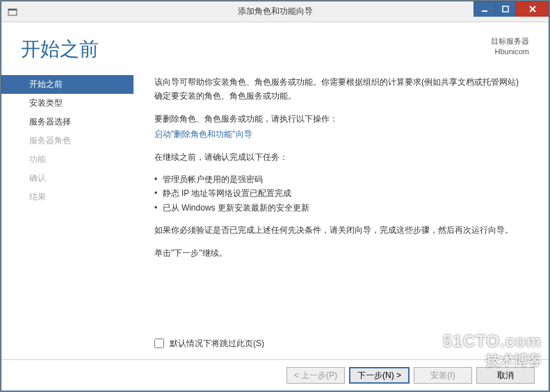 This screenshot has width=550, height=392. What do you see at coordinates (67, 85) in the screenshot?
I see `sidebar-item-before-you-begin: 开始之前` at bounding box center [67, 85].